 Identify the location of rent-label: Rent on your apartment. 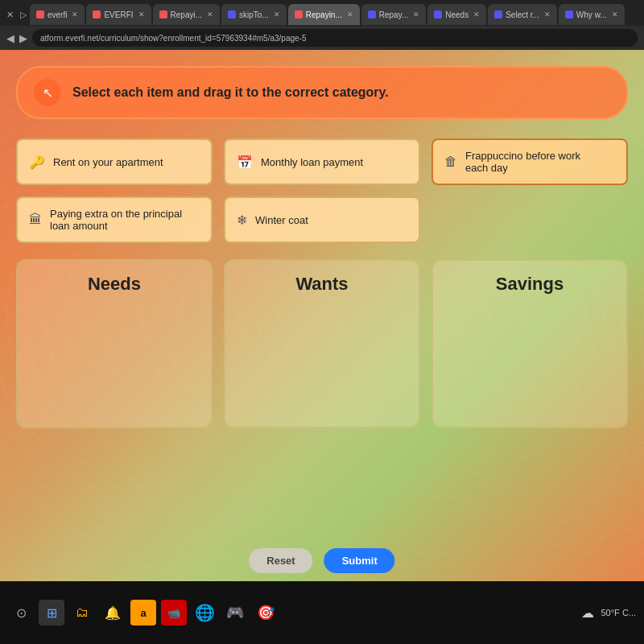
(108, 163).